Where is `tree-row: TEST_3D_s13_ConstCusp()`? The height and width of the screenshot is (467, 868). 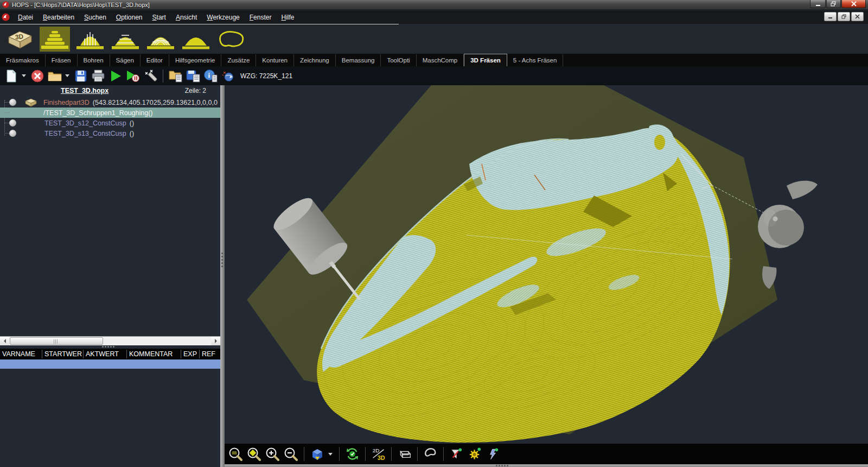 tree-row: TEST_3D_s13_ConstCusp() is located at coordinates (110, 134).